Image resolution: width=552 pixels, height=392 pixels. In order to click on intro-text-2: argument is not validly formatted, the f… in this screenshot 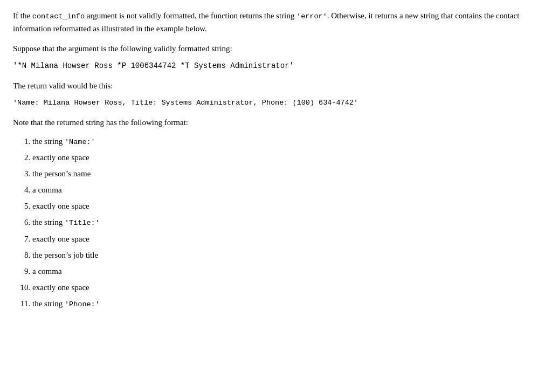, I will do `click(191, 16)`.